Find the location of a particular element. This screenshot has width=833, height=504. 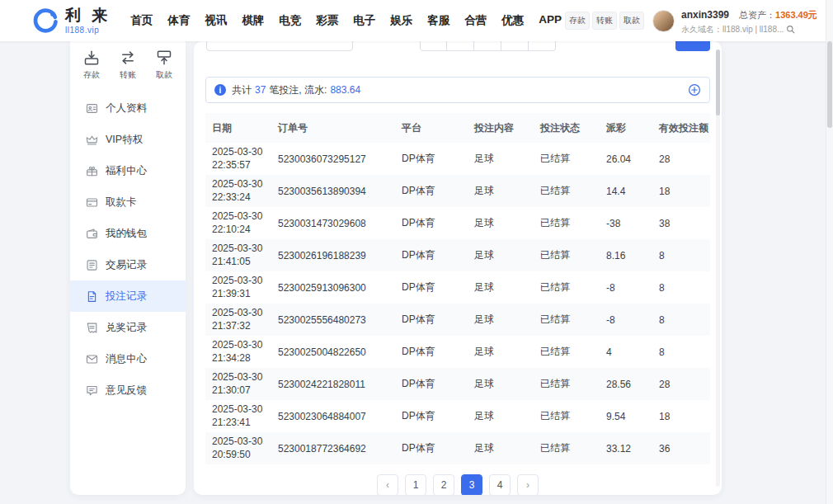

nav-item-app: APP is located at coordinates (550, 21).